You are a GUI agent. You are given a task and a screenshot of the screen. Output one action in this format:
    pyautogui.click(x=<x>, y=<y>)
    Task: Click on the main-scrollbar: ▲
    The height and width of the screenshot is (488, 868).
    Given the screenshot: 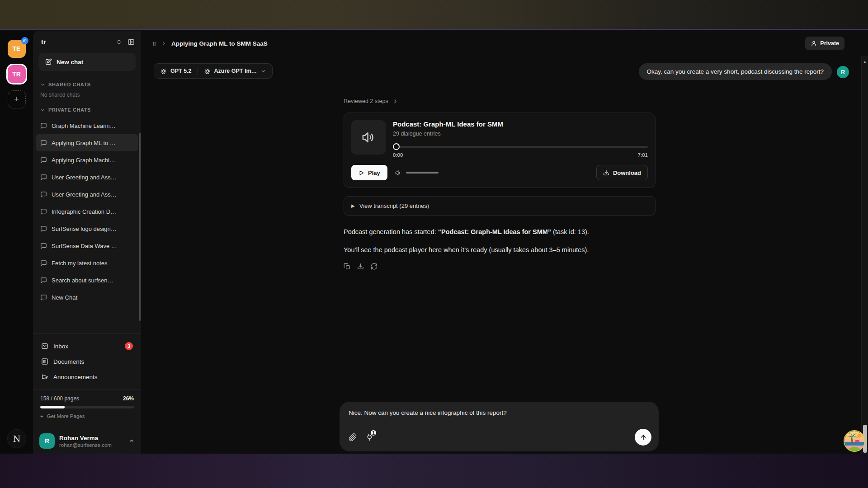 What is the action you would take?
    pyautogui.click(x=864, y=255)
    